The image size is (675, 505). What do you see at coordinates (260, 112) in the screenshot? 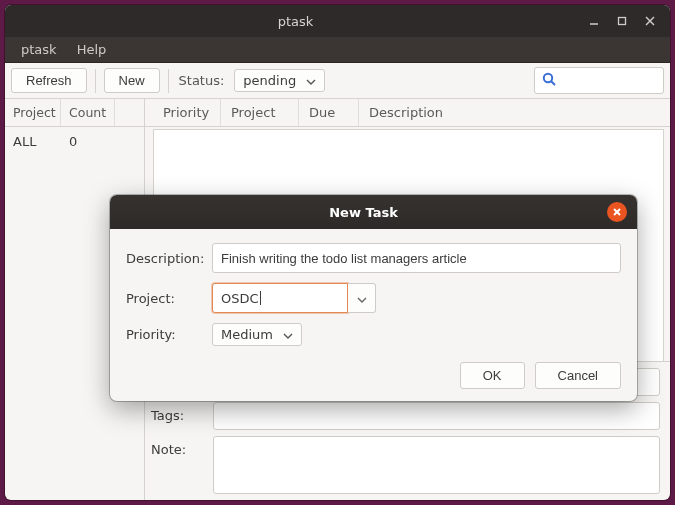
I see `col-project: Project` at bounding box center [260, 112].